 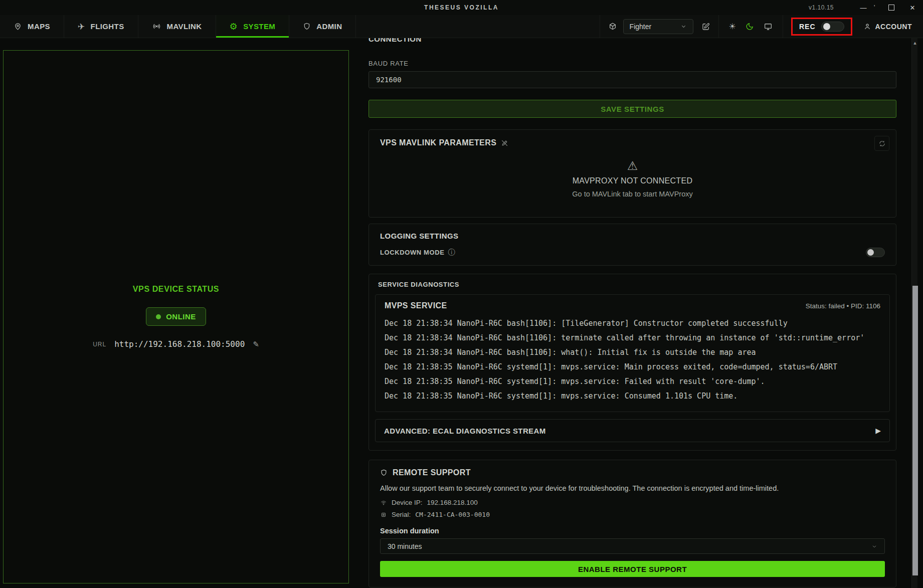 What do you see at coordinates (843, 306) in the screenshot?
I see `service-status-text: Status: failed • PID: 1106` at bounding box center [843, 306].